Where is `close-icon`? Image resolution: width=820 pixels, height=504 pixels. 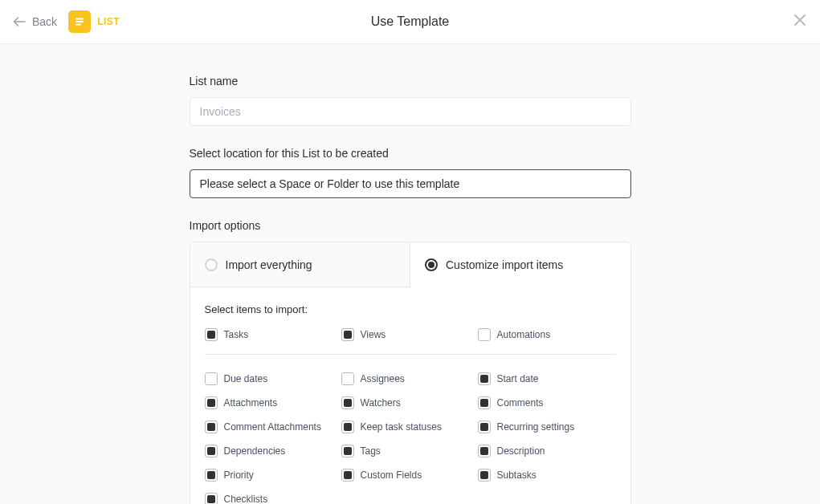 close-icon is located at coordinates (800, 22).